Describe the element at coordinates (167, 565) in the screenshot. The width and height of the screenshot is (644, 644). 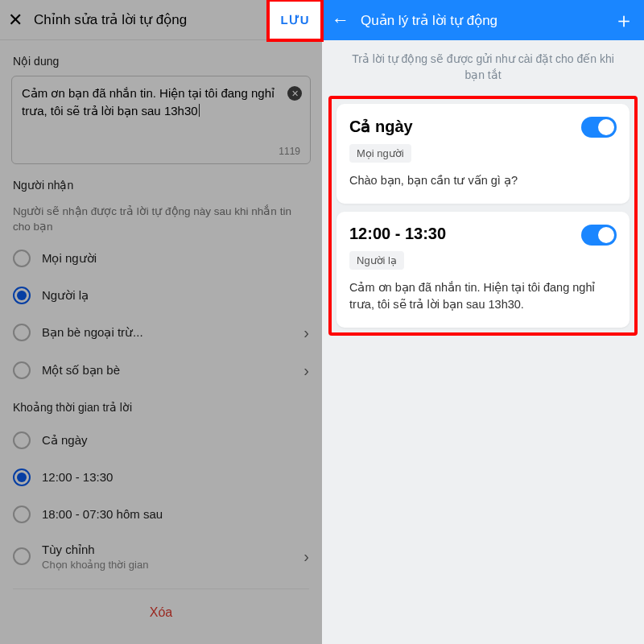
I see `option-sublabel: Chọn khoảng thời gian` at that location.